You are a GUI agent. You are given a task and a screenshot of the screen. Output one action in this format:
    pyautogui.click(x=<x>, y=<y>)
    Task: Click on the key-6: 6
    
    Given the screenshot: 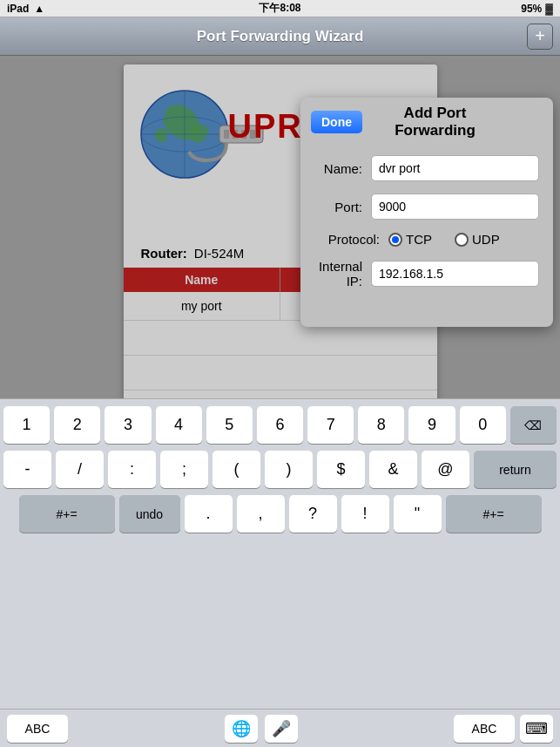 What is the action you would take?
    pyautogui.click(x=280, y=425)
    